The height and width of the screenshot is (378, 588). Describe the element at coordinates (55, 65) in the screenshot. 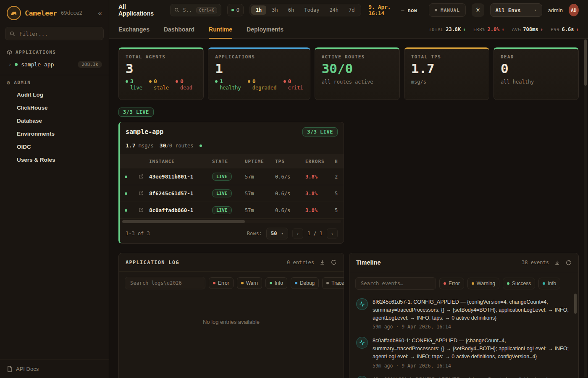

I see `sidebar-item-sample-app: › sample app 208.3k` at that location.